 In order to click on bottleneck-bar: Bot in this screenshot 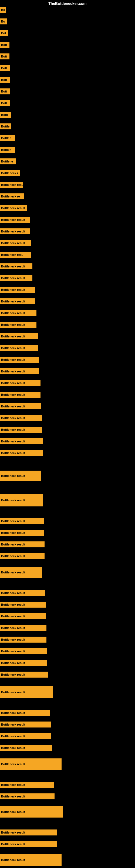, I will do `click(4, 33)`.